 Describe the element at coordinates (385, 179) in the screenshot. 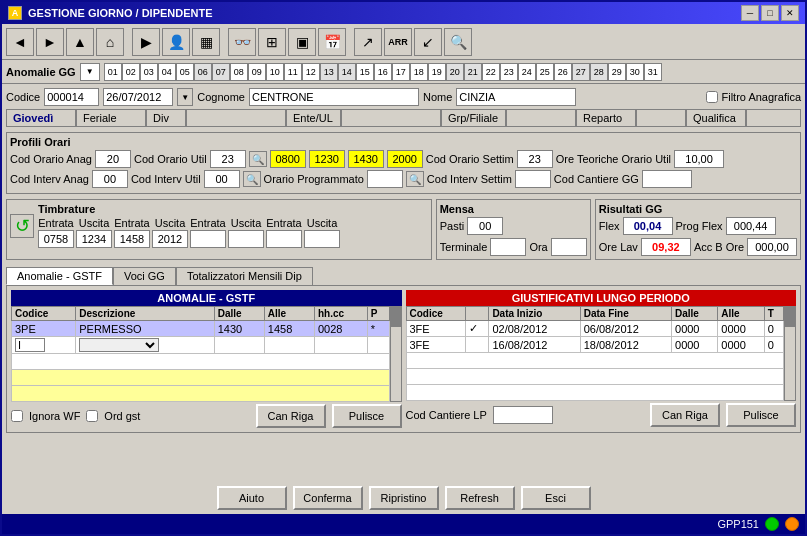

I see `orario-prog-input` at that location.